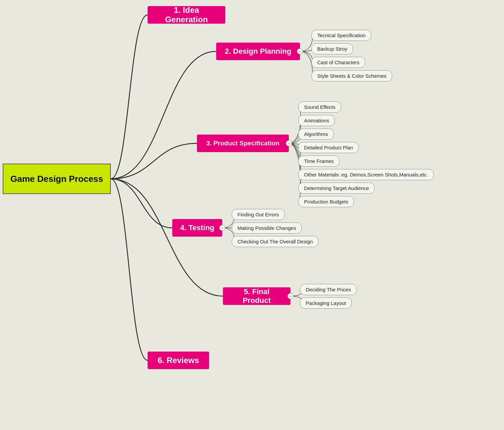 The height and width of the screenshot is (430, 504). I want to click on root-node: Game Design Process, so click(57, 179).